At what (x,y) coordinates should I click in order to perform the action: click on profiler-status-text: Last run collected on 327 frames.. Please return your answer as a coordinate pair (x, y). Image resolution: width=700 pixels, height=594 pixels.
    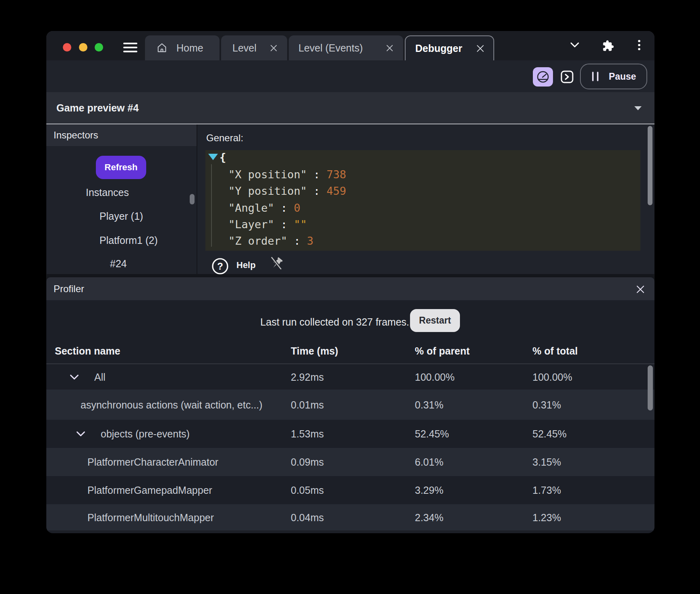
    Looking at the image, I should click on (335, 322).